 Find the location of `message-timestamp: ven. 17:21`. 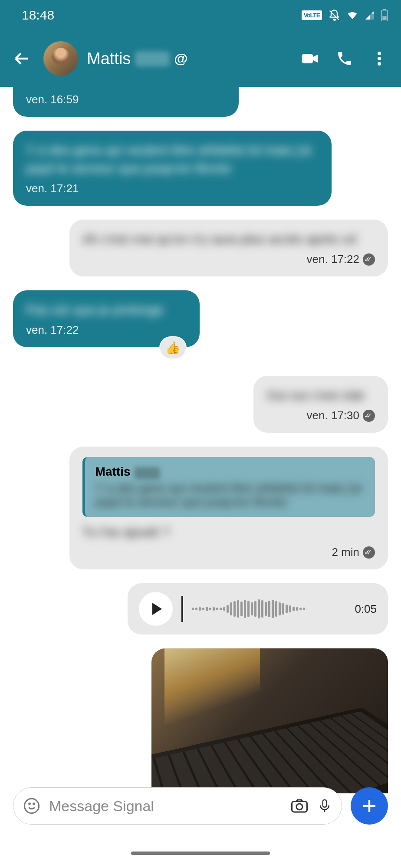

message-timestamp: ven. 17:21 is located at coordinates (172, 188).